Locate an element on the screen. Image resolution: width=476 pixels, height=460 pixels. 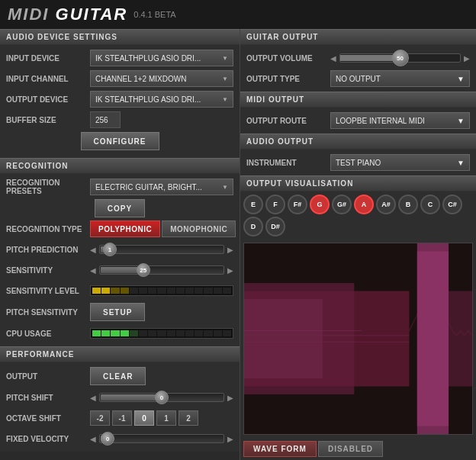
output-volume-label: OUTPUT VOLUME is located at coordinates (288, 58).